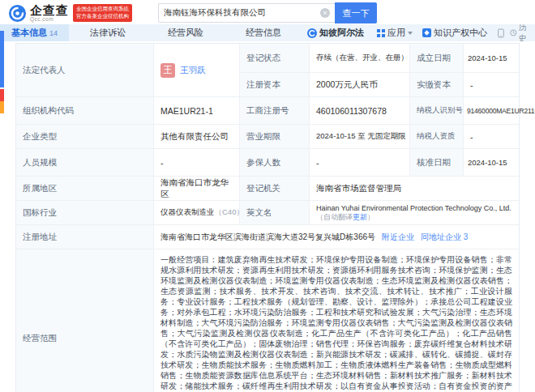 The width and height of the screenshot is (535, 392). What do you see at coordinates (268, 237) in the screenshot?
I see `reg-address-text: 海南省海口市龙华区滨海街道滨海大道32号复兴城D栋366号` at bounding box center [268, 237].